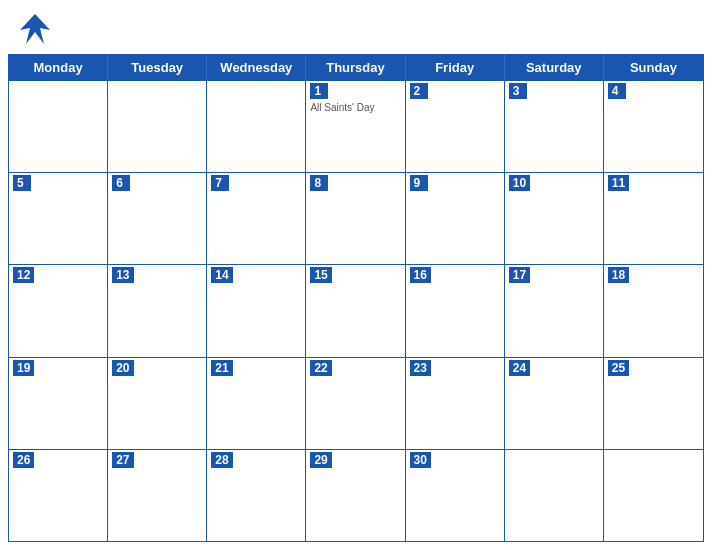  Describe the element at coordinates (617, 91) in the screenshot. I see `cell-date-number: 4` at that location.